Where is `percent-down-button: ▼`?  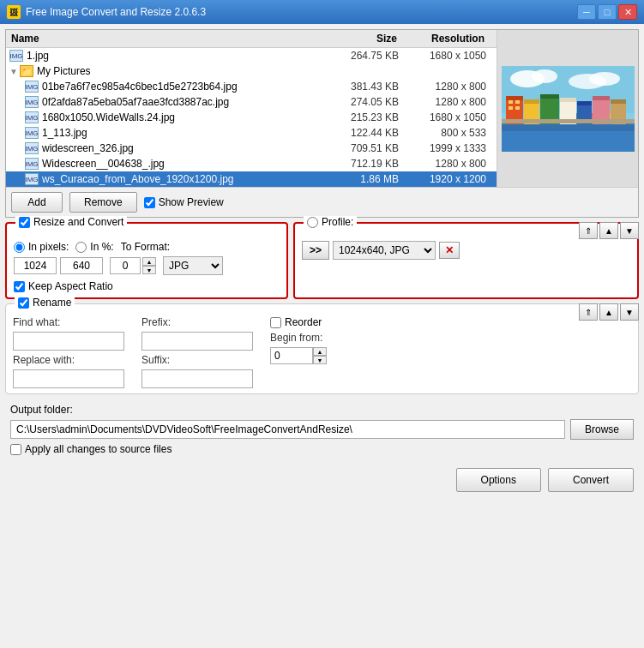 percent-down-button: ▼ is located at coordinates (149, 270).